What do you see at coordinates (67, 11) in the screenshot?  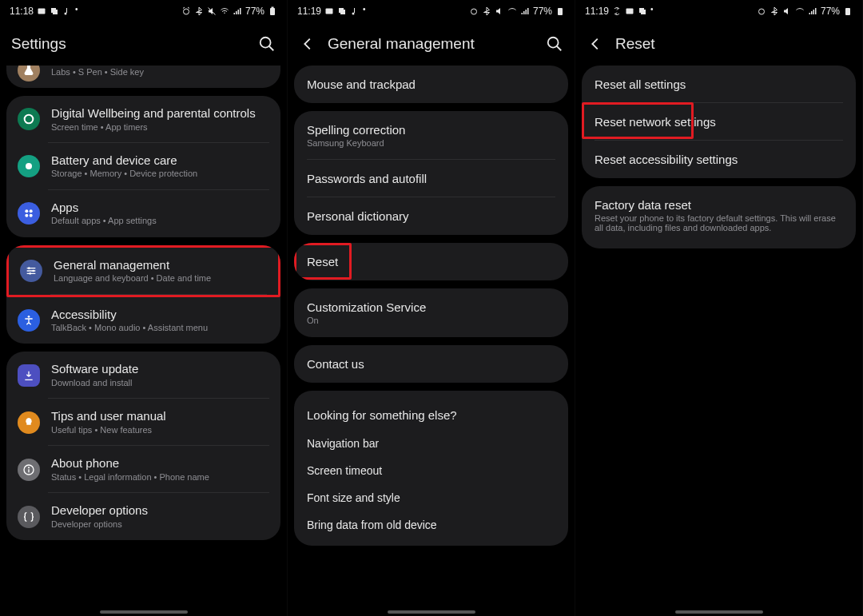 I see `music-icon` at bounding box center [67, 11].